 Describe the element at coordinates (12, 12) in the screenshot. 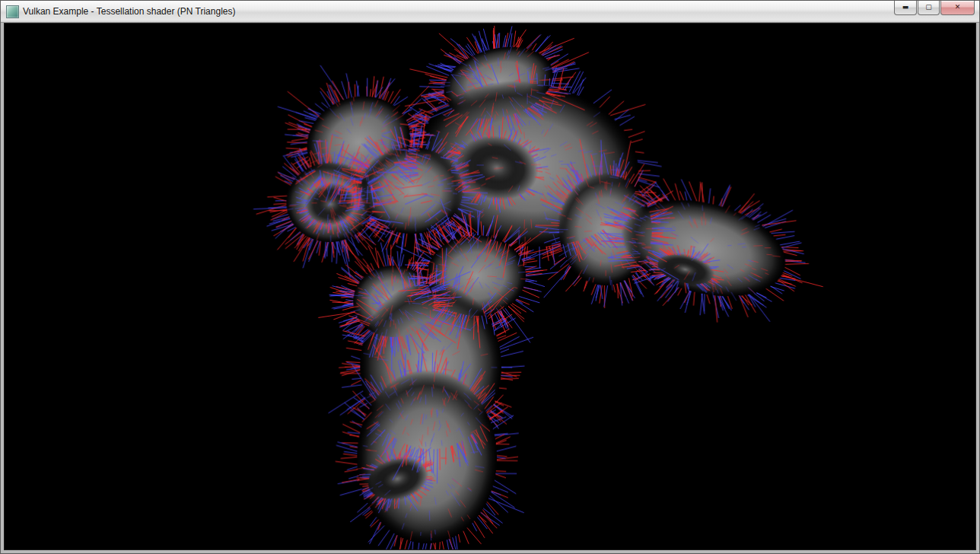

I see `app-icon` at that location.